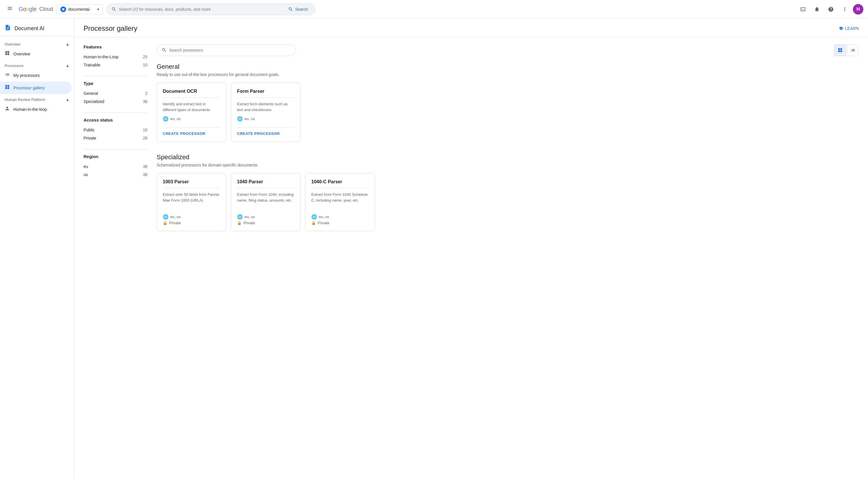 The width and height of the screenshot is (868, 478). Describe the element at coordinates (115, 93) in the screenshot. I see `filter-section-type: Type General 2 Specialized 36` at that location.